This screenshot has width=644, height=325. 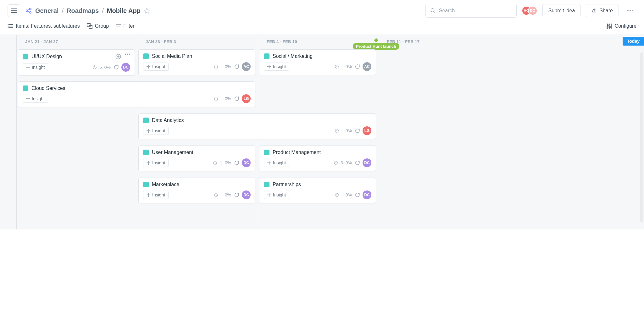 I want to click on column-label: JAN 21 - JAN 27, so click(x=42, y=41).